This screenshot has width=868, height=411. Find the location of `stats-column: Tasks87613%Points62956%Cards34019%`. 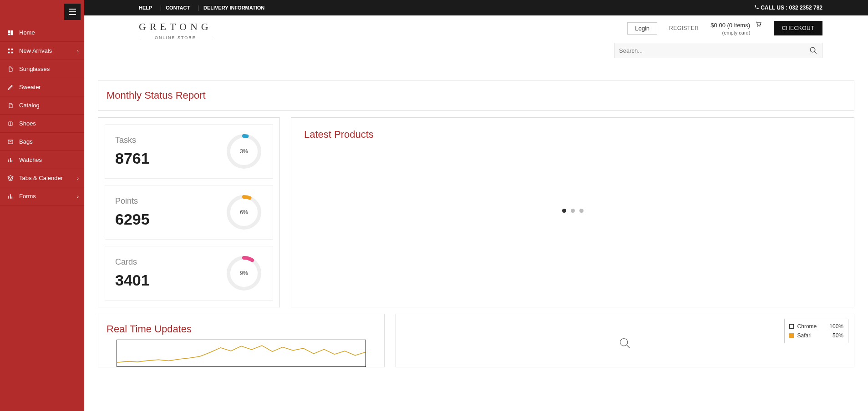

stats-column: Tasks87613%Points62956%Cards34019% is located at coordinates (189, 212).